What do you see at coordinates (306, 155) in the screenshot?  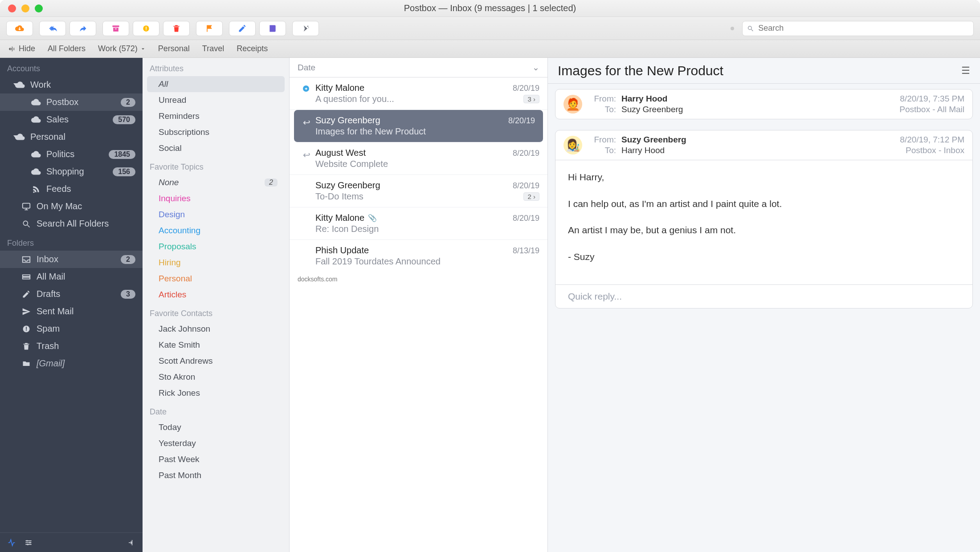 I see `reply-indicator-icon: ↩` at bounding box center [306, 155].